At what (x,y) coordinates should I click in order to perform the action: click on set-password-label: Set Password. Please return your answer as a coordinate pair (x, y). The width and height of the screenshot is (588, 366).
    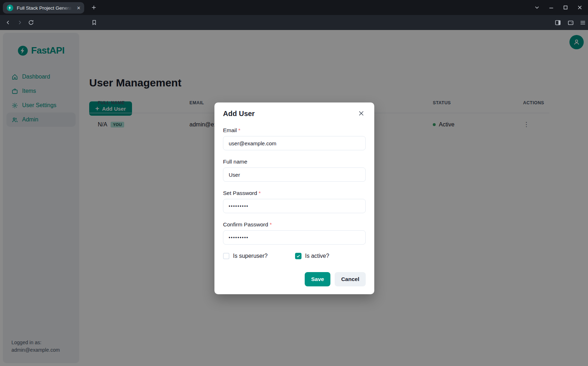
    Looking at the image, I should click on (240, 193).